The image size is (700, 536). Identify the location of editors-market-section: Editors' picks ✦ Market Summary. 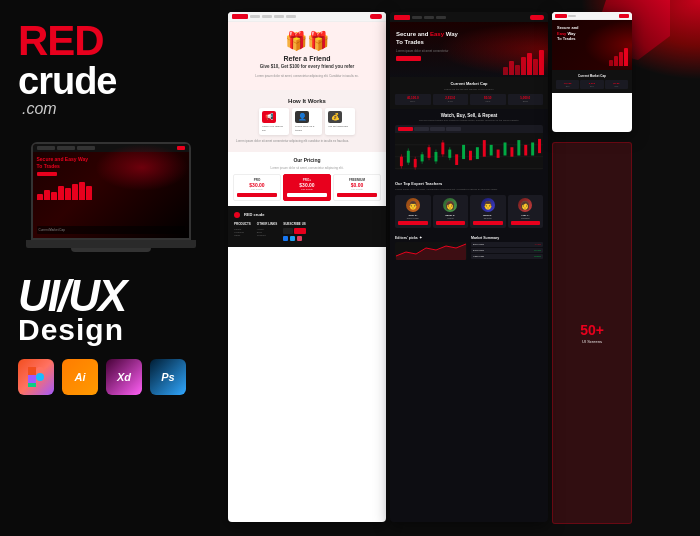
(469, 248).